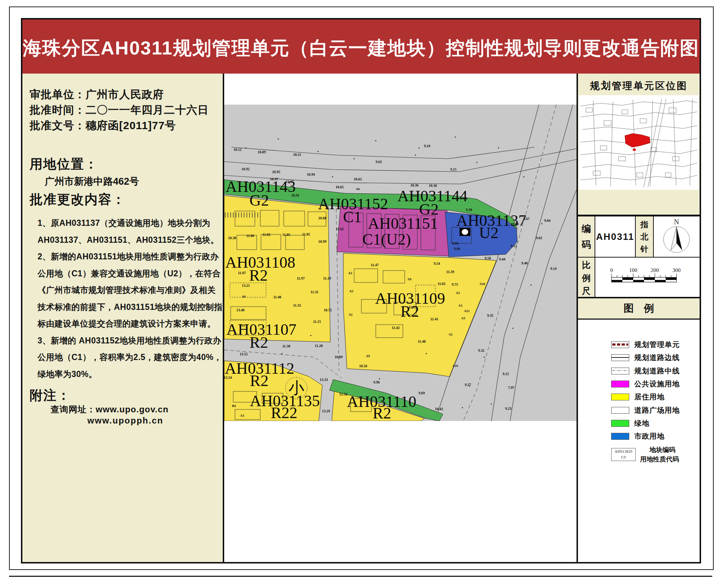 This screenshot has width=722, height=588. What do you see at coordinates (361, 47) in the screenshot?
I see `header-banner: 海珠分区AH0311规划管理单元（白云一建地块）控制性规划导则更改通告附图` at bounding box center [361, 47].